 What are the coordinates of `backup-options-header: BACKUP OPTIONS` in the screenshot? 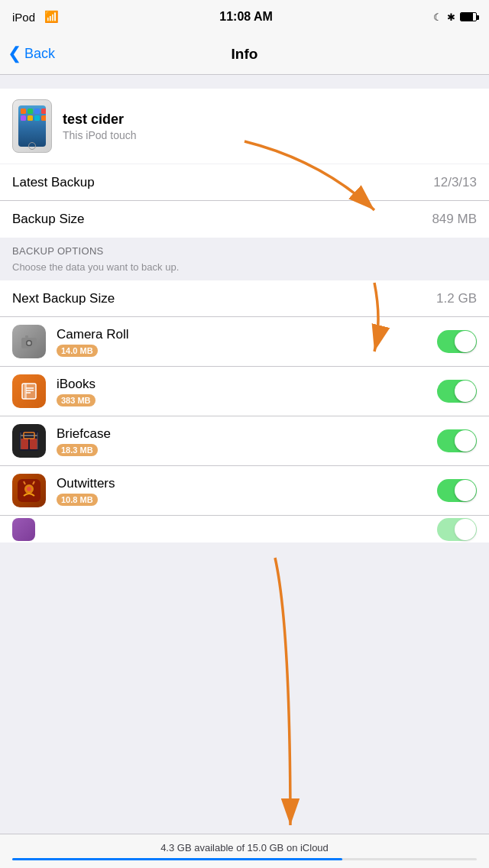 It's located at (244, 249).